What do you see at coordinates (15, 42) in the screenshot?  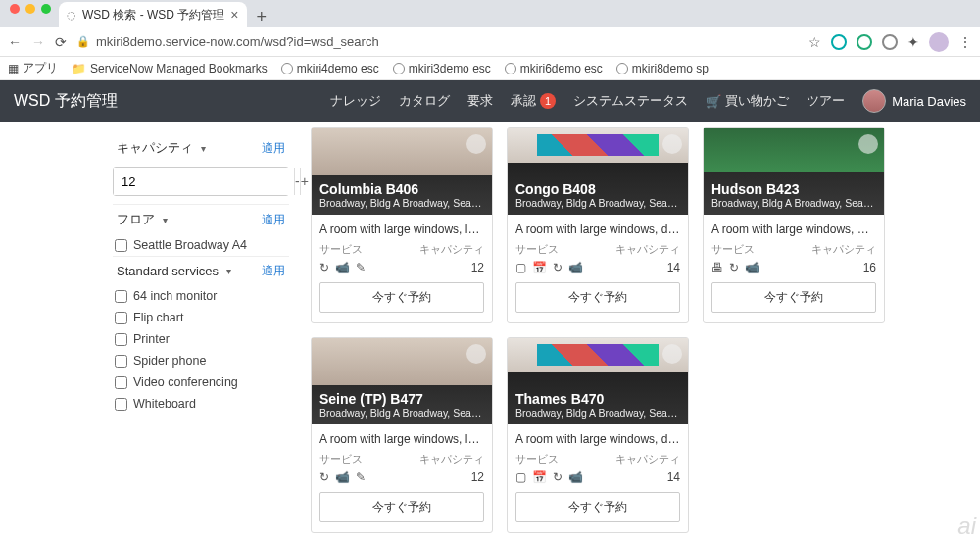 I see `back-button: ←` at bounding box center [15, 42].